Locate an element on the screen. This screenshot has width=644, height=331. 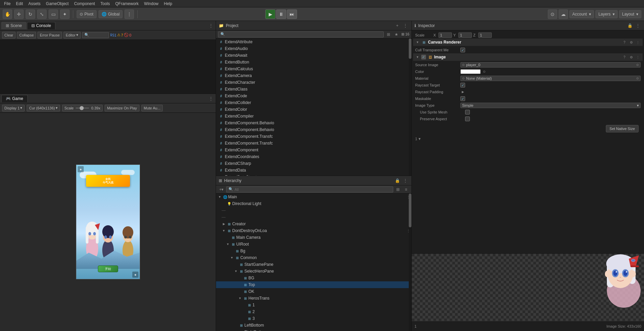
layout-dropdown: Layout ▾ is located at coordinates (630, 14).